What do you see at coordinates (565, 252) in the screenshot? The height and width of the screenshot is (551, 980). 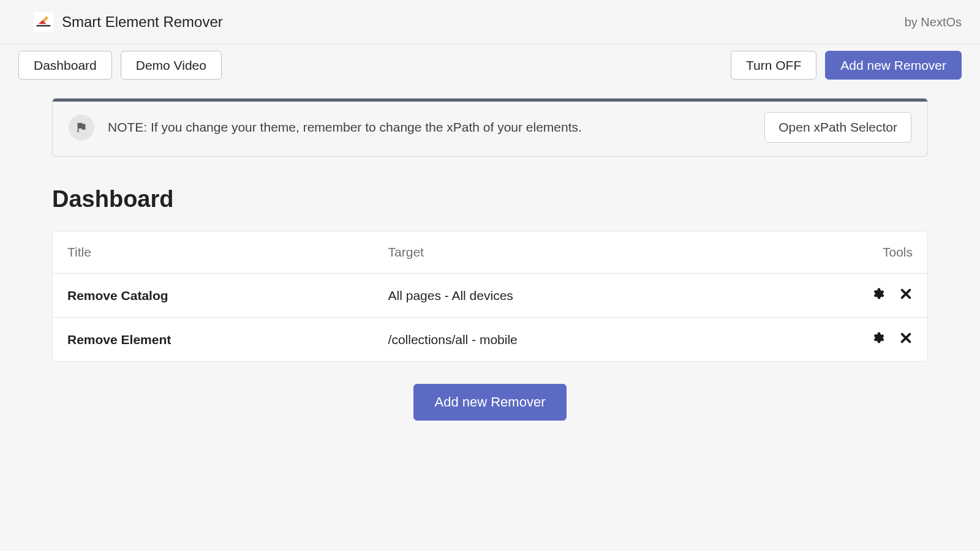 I see `col-target: Target` at bounding box center [565, 252].